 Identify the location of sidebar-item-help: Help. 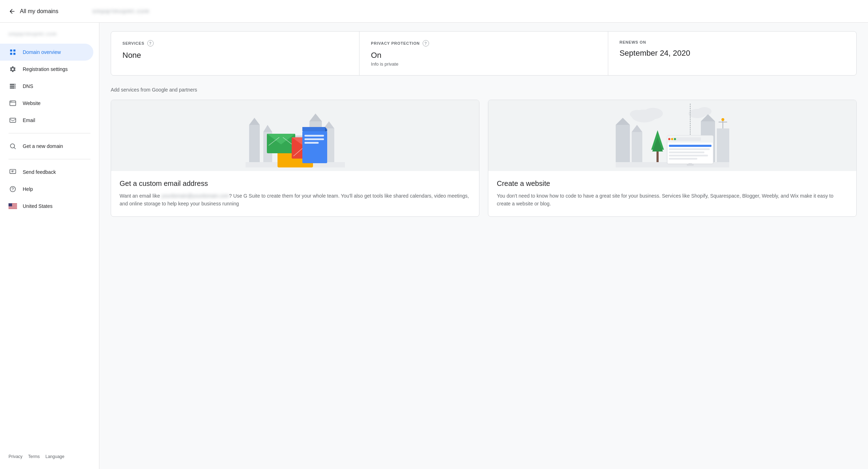
(47, 189).